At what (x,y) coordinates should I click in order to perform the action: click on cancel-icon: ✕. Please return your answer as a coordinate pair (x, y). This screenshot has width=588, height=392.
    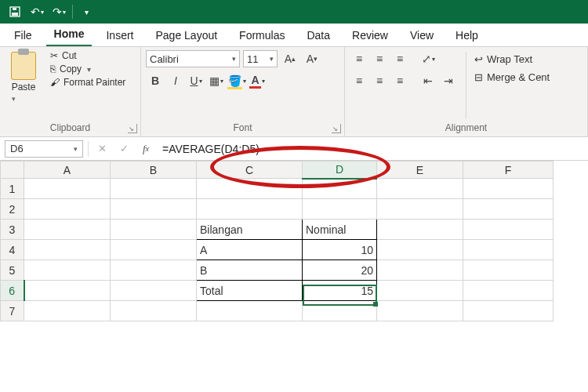
    Looking at the image, I should click on (102, 149).